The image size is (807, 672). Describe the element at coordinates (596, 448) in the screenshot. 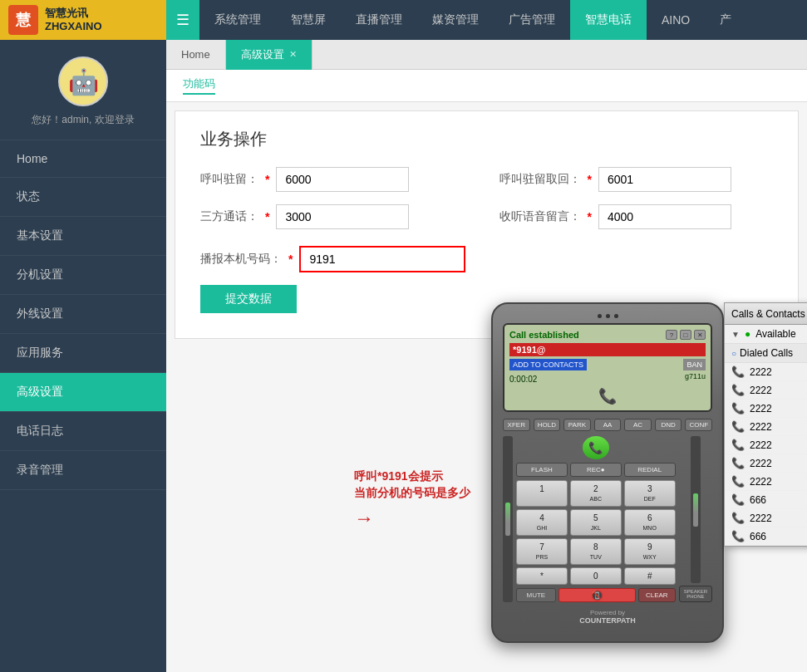

I see `phone-call-button: 📞` at that location.